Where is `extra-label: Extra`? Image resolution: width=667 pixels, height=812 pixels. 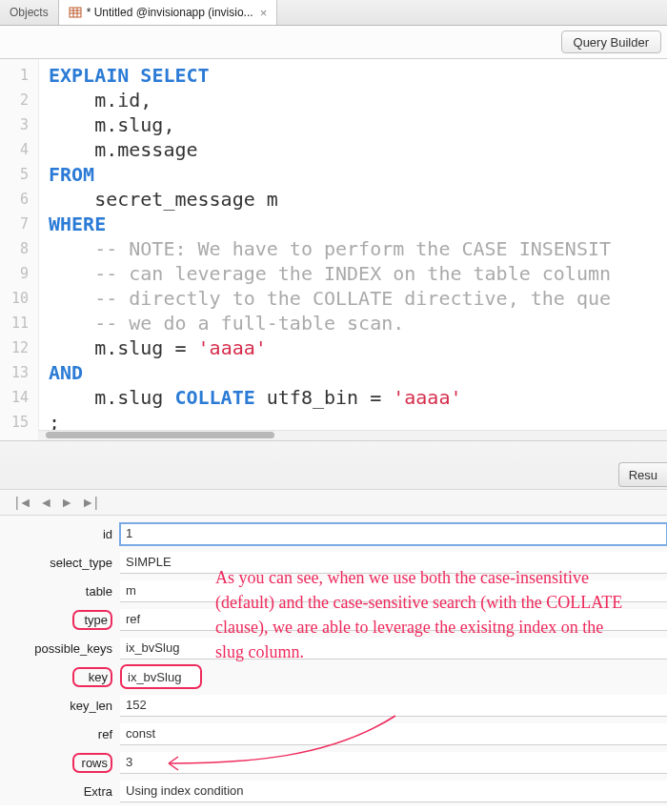 extra-label: Extra is located at coordinates (60, 791).